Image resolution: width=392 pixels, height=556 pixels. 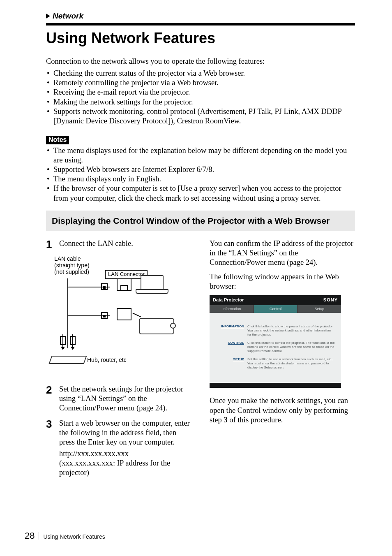 What do you see at coordinates (48, 16) in the screenshot?
I see `breadcrumb-arrow-icon` at bounding box center [48, 16].